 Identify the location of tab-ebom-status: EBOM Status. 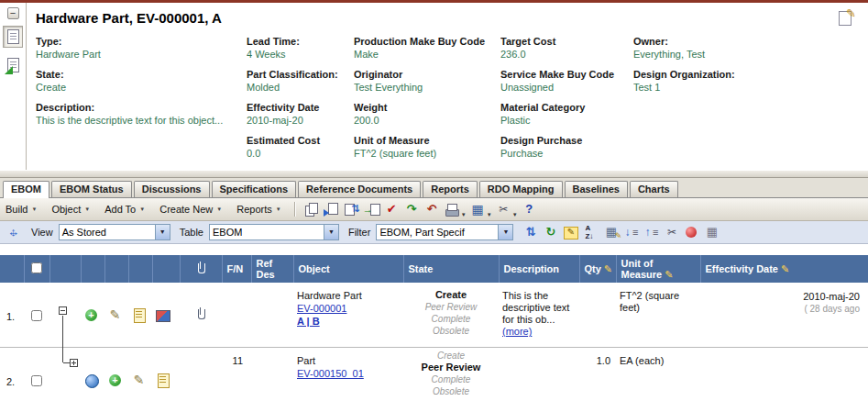
(92, 189).